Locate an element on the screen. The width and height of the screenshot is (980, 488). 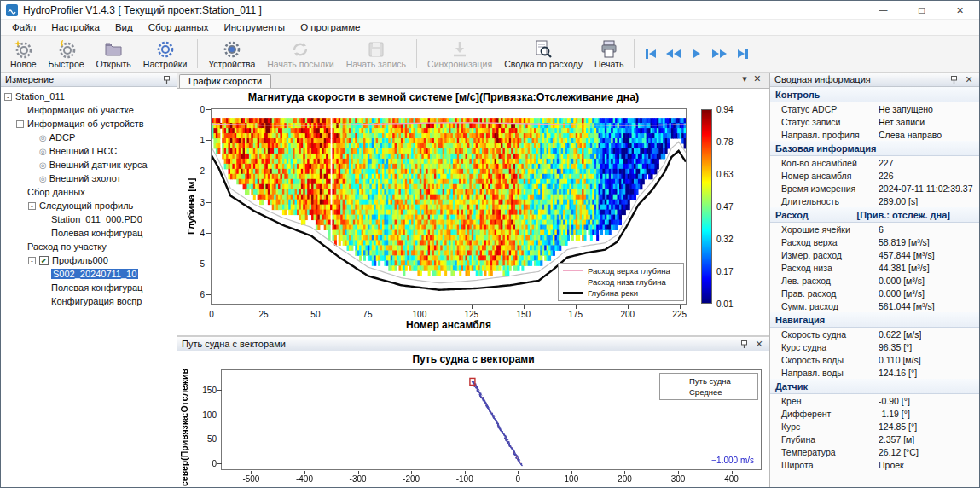
play-button is located at coordinates (696, 54).